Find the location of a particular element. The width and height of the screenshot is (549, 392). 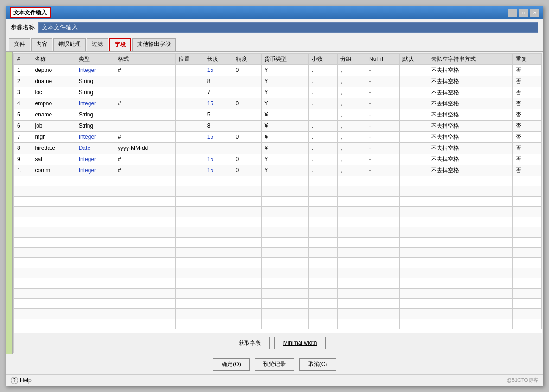

left-sidebar is located at coordinates (9, 203).